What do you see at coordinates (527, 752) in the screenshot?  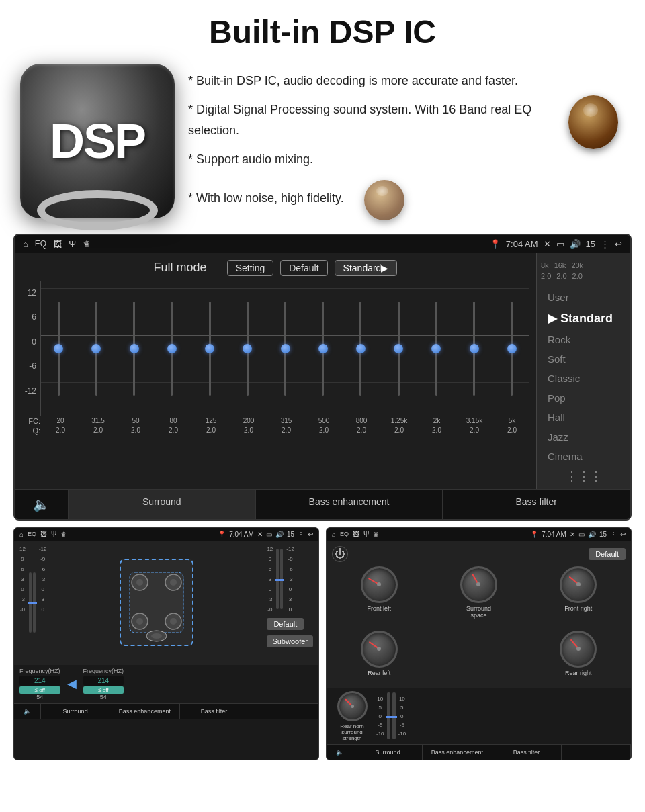 I see `sc2-tab-bass-filter: Bass filter` at bounding box center [527, 752].